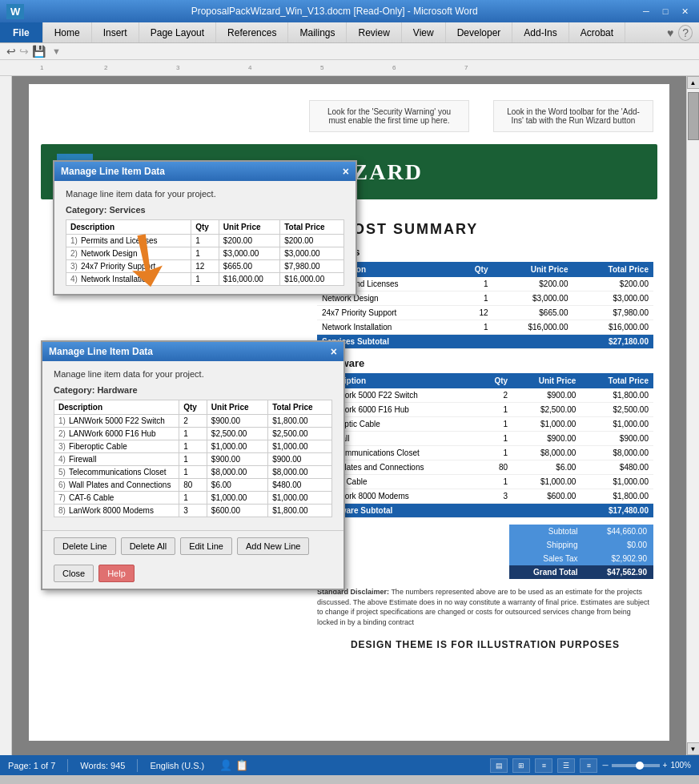 Image resolution: width=699 pixels, height=784 pixels. What do you see at coordinates (485, 306) in the screenshot?
I see `services-cost-table: Description Qty Unit Price Total Price P…` at bounding box center [485, 306].